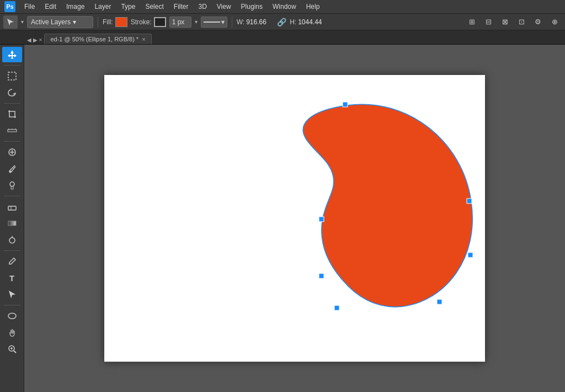 This screenshot has height=392, width=565. I want to click on menu-file: File, so click(30, 7).